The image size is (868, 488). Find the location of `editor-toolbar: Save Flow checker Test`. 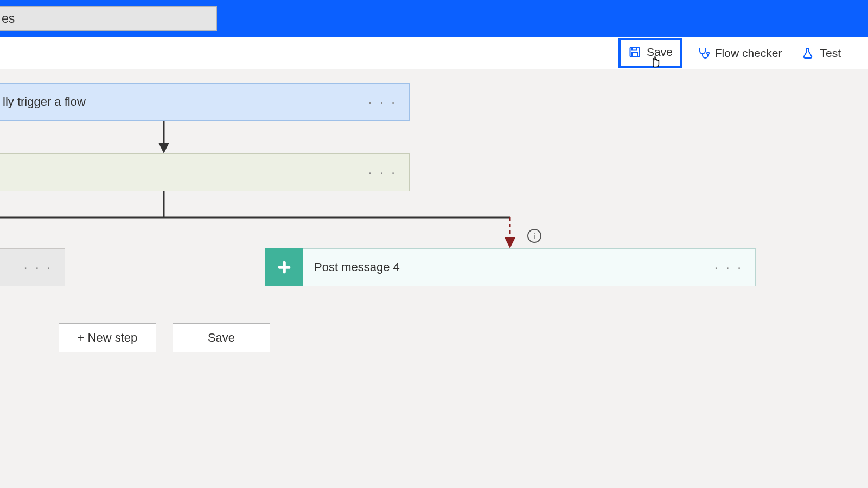

editor-toolbar: Save Flow checker Test is located at coordinates (434, 53).